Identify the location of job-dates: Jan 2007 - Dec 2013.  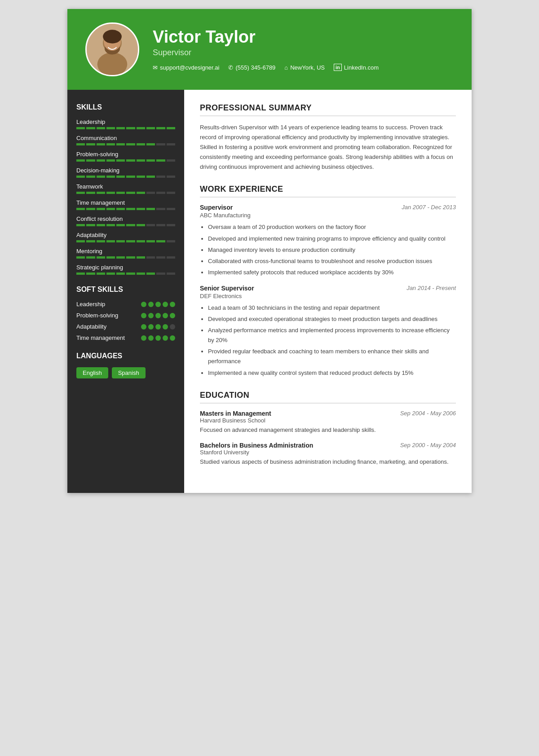
(429, 207).